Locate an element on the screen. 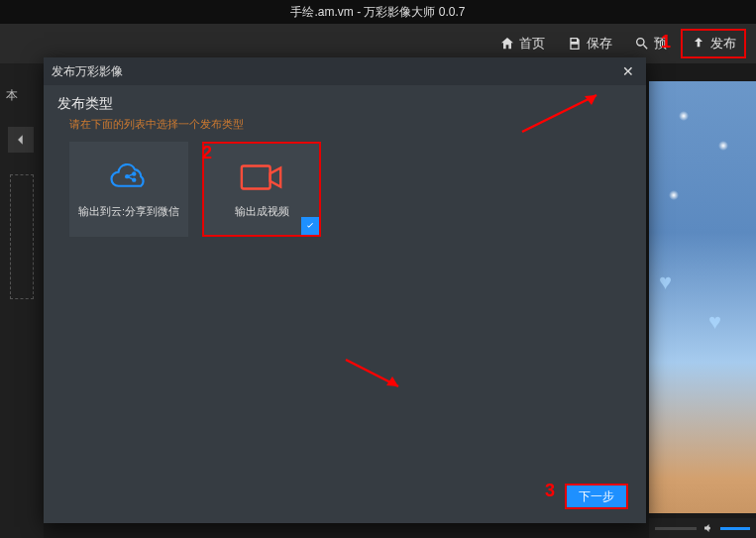 The width and height of the screenshot is (756, 538). save-button: 保存 is located at coordinates (590, 44).